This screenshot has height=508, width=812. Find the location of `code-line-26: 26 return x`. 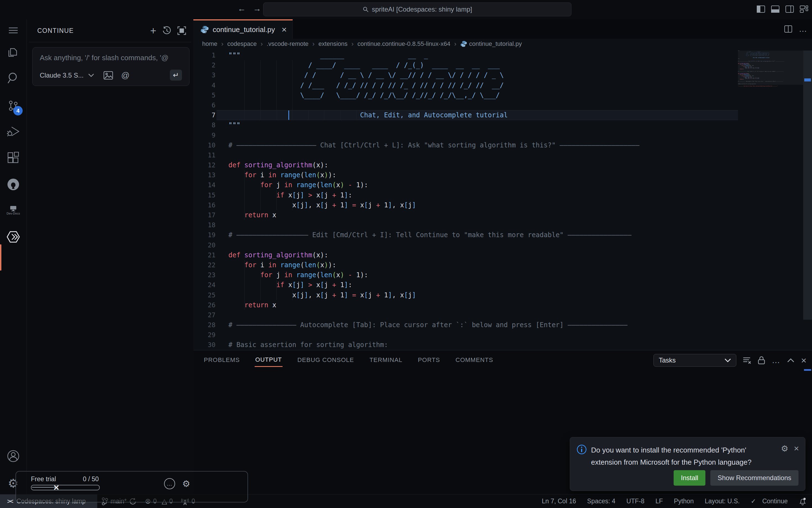

code-line-26: 26 return x is located at coordinates (503, 305).